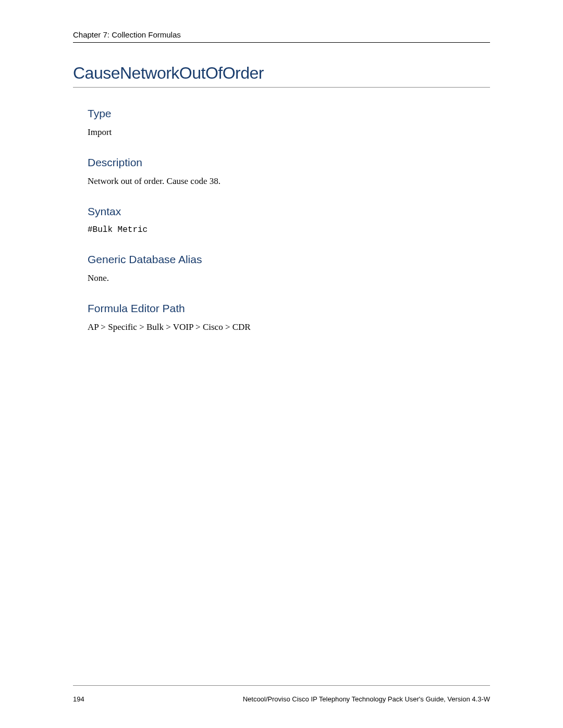 The image size is (563, 728). What do you see at coordinates (289, 132) in the screenshot?
I see `body-type: Import` at bounding box center [289, 132].